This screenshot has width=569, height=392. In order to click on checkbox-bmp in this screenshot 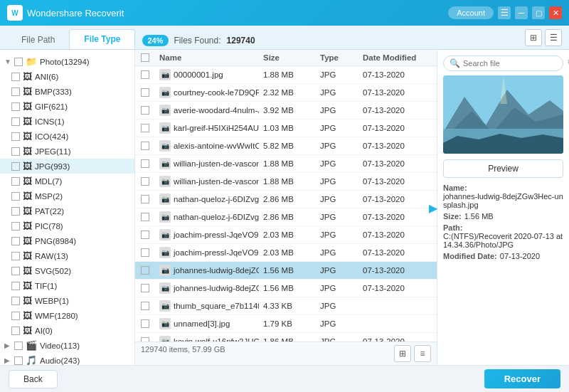, I will do `click(16, 92)`.